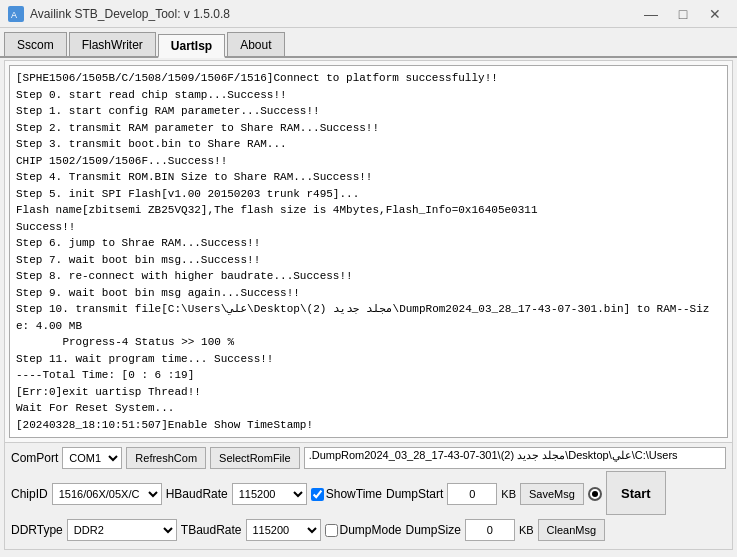  What do you see at coordinates (526, 530) in the screenshot?
I see `kb-label-2: KB` at bounding box center [526, 530].